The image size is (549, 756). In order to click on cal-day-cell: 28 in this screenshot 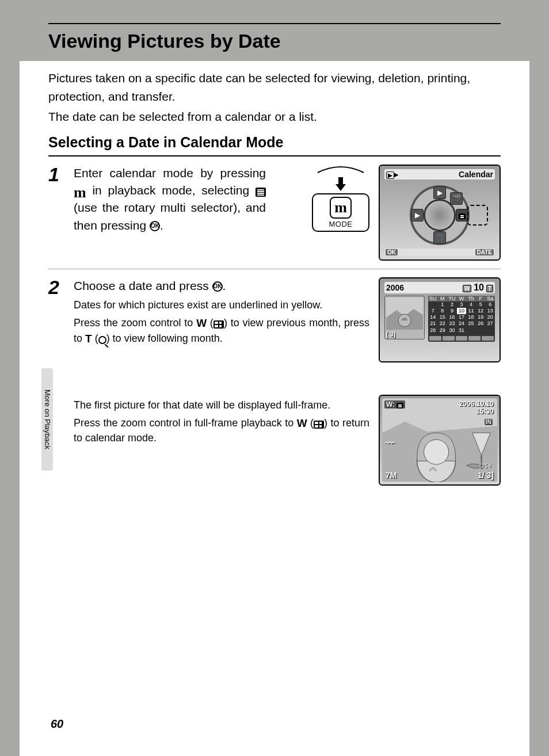, I will do `click(433, 330)`.